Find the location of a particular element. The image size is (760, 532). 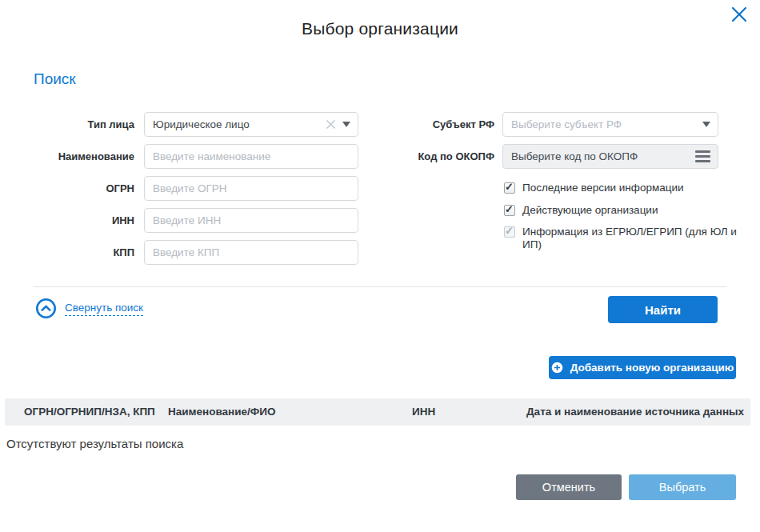

checkbox-egrul-info: ✓ Информация из ЕГРЮЛ/ЕГРИП (для ЮЛ и ИП… is located at coordinates (627, 238).